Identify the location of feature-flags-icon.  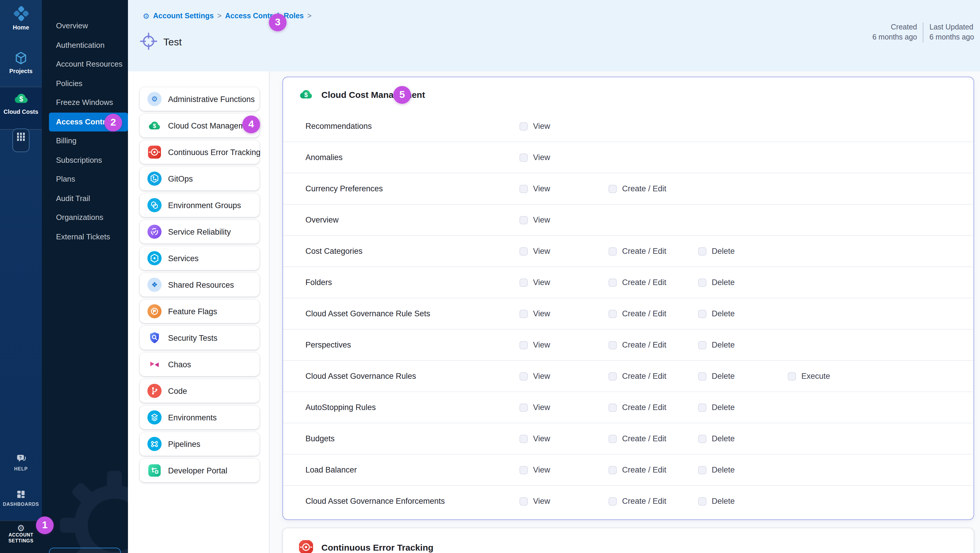
(154, 311).